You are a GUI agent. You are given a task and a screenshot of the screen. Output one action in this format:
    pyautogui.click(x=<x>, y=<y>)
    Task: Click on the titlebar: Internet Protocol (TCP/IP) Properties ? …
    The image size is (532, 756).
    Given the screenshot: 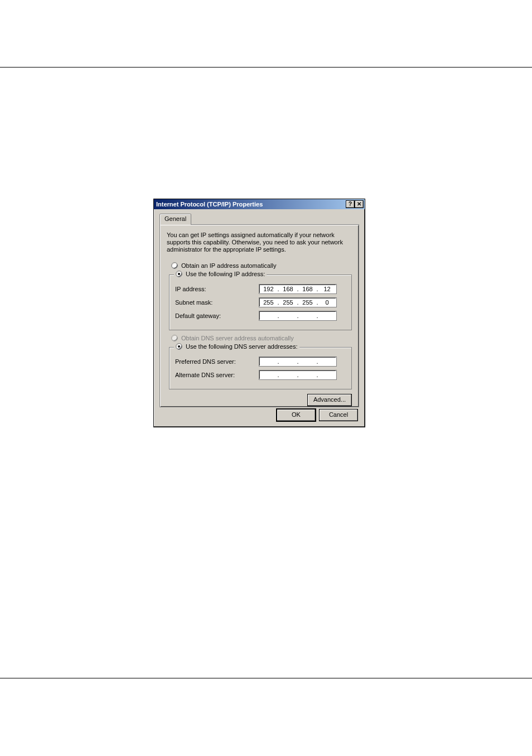 What is the action you would take?
    pyautogui.click(x=259, y=204)
    